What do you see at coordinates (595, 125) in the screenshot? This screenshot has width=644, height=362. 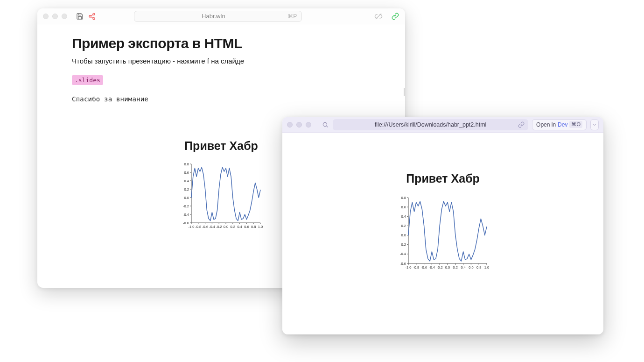 I see `open-in-dropdown` at bounding box center [595, 125].